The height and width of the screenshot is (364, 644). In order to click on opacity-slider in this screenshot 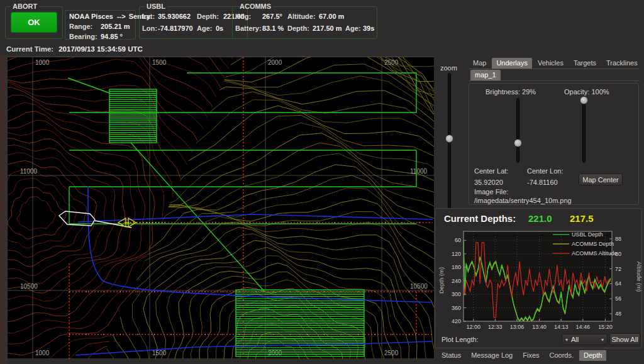, I will do `click(584, 131)`.